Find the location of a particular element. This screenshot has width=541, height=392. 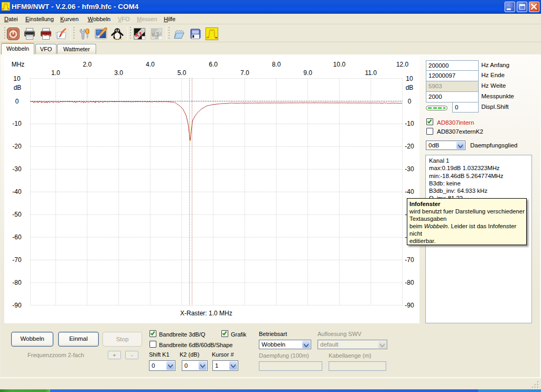

svg-text: -50 is located at coordinates (17, 214).